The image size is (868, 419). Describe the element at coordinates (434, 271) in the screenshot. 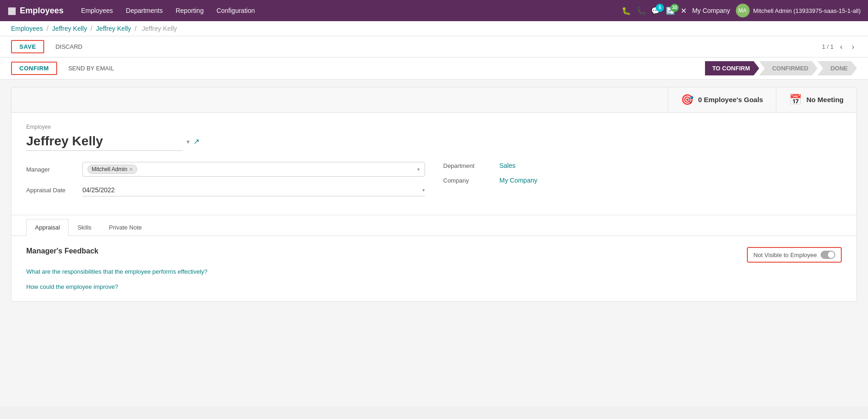

I see `feedback-prompt1: What are the responsibilities that the e…` at that location.